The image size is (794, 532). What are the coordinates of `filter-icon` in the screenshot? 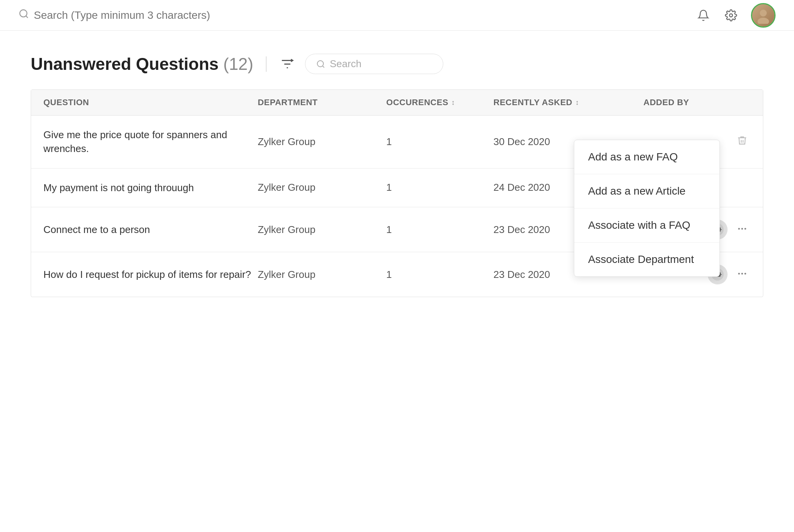 It's located at (287, 64).